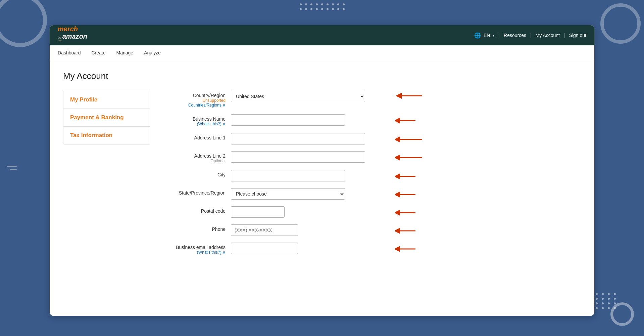 This screenshot has height=336, width=644. What do you see at coordinates (311, 139) in the screenshot?
I see `address-line1-input-col` at bounding box center [311, 139].